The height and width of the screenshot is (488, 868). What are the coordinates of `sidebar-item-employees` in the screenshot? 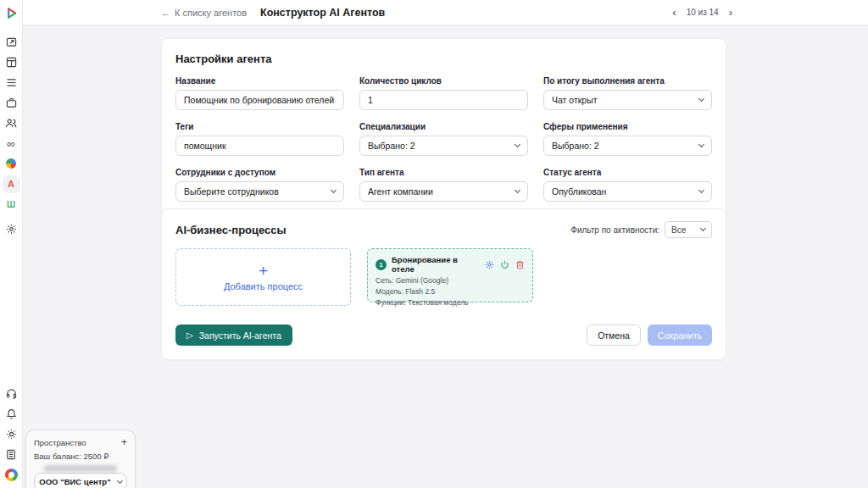 It's located at (12, 123).